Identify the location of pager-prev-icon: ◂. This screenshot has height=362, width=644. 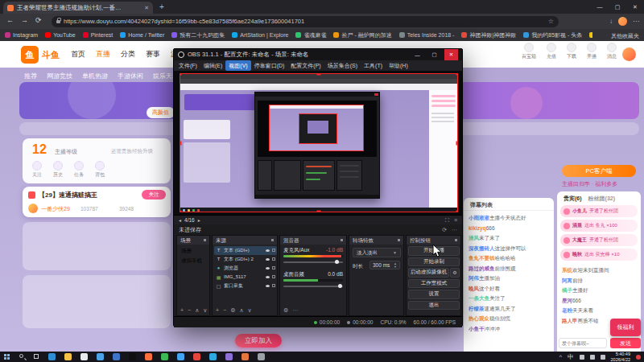
(180, 220).